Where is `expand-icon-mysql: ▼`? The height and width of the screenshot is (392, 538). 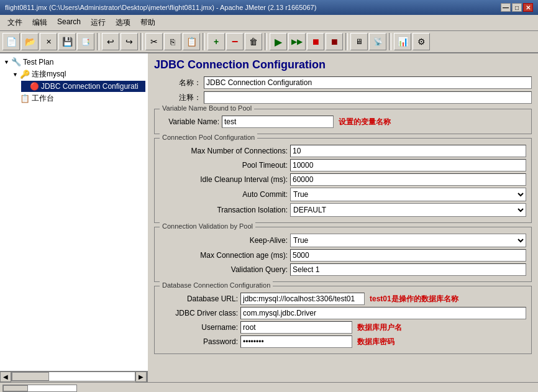
expand-icon-mysql: ▼ is located at coordinates (16, 75).